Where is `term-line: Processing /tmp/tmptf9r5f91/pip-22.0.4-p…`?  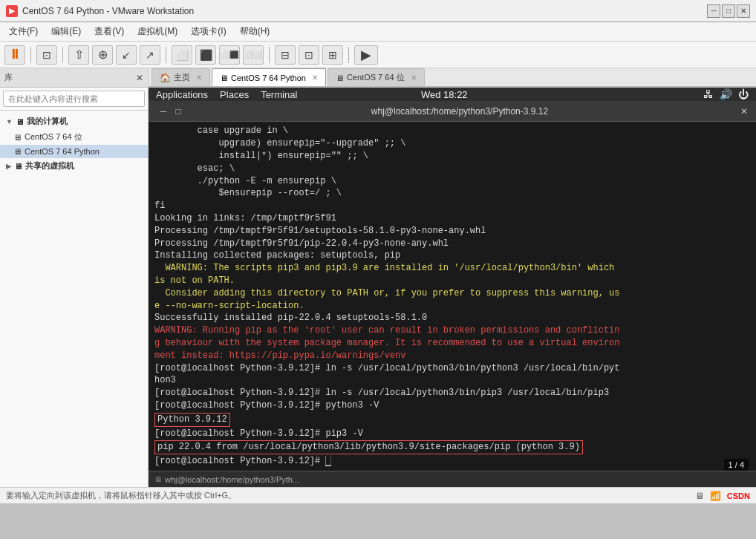 term-line: Processing /tmp/tmptf9r5f91/pip-22.0.4-p… is located at coordinates (452, 244).